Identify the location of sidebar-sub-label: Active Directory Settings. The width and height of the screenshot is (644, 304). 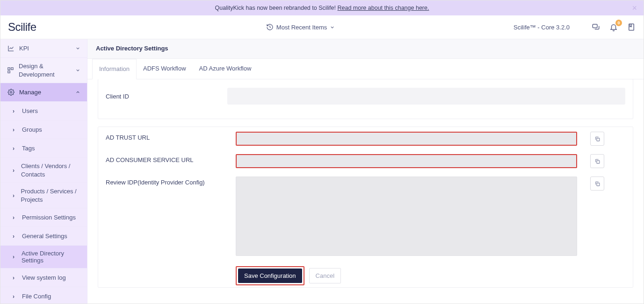
(51, 257).